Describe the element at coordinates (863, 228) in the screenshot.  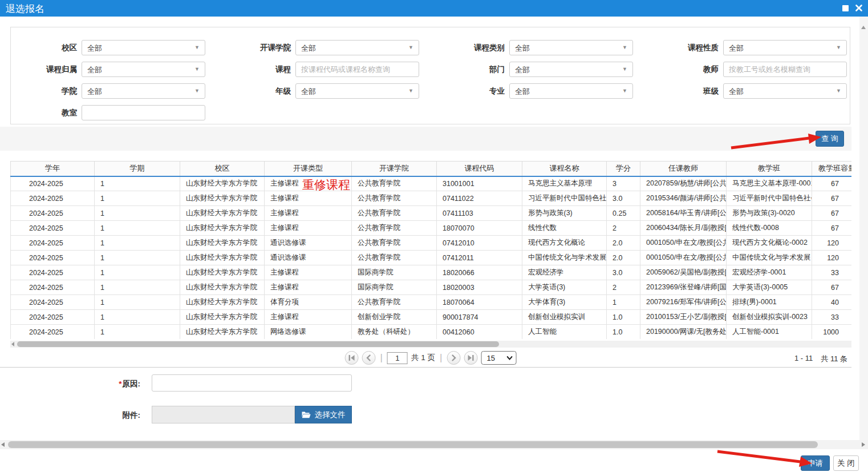
I see `vertical-scrollbar` at that location.